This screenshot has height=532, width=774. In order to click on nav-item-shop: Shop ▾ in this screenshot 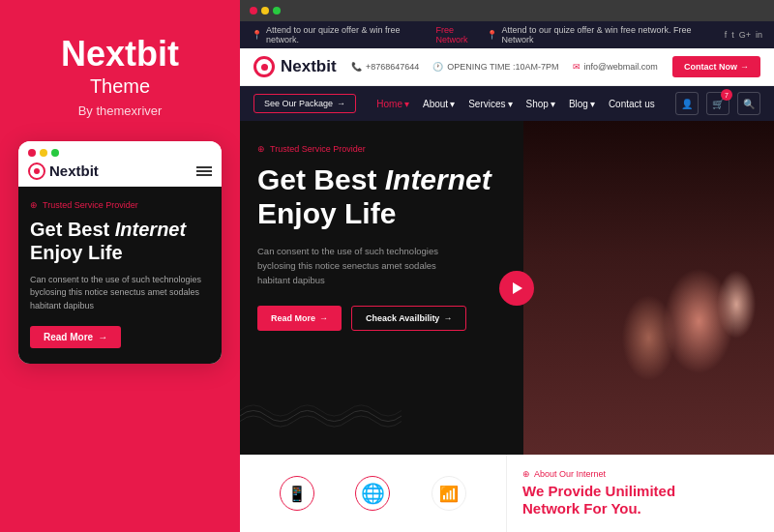, I will do `click(541, 104)`.